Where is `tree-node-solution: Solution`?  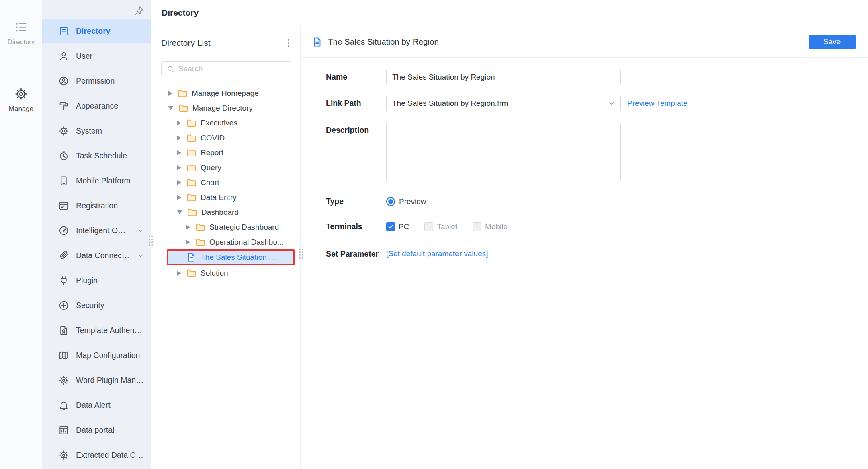 tree-node-solution: Solution is located at coordinates (225, 273).